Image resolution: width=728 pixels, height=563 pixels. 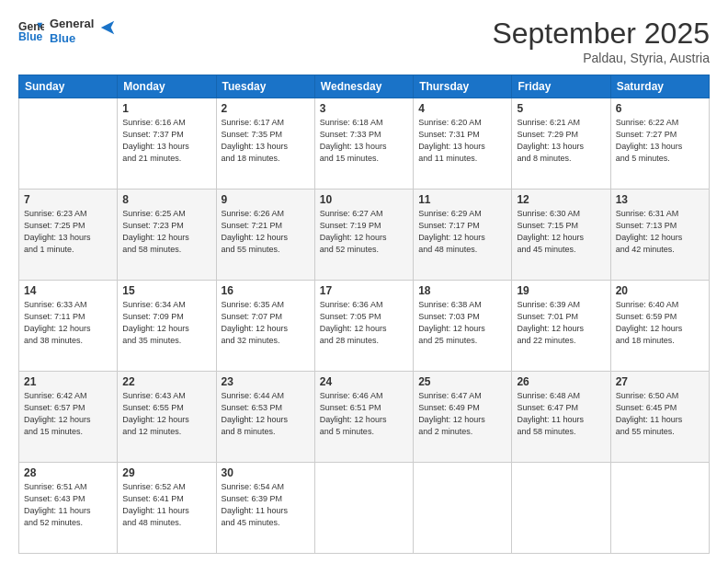 I want to click on day-number: 29, so click(x=166, y=473).